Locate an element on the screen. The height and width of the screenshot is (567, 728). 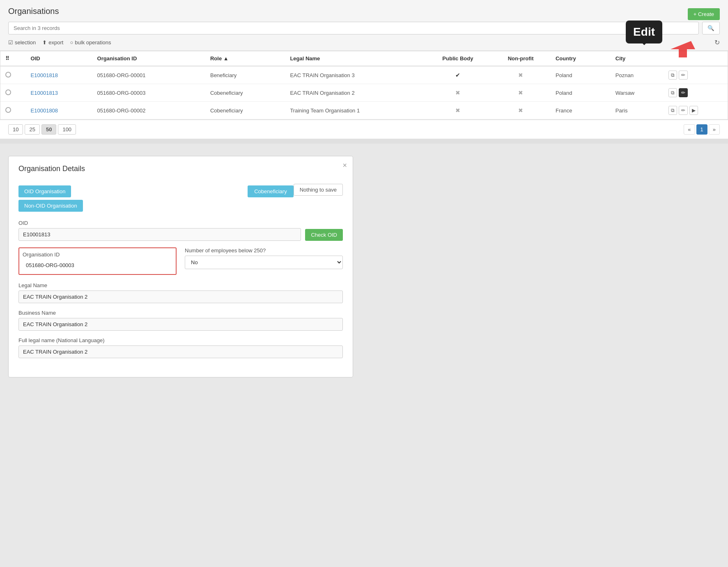
pagination-bar: 10 25 50 100 « 1 » is located at coordinates (364, 129).